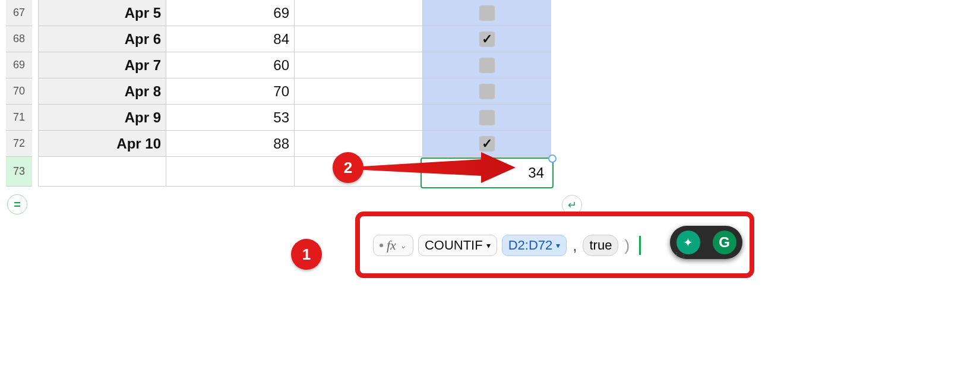  What do you see at coordinates (381, 245) in the screenshot?
I see `bullet-icon` at bounding box center [381, 245].